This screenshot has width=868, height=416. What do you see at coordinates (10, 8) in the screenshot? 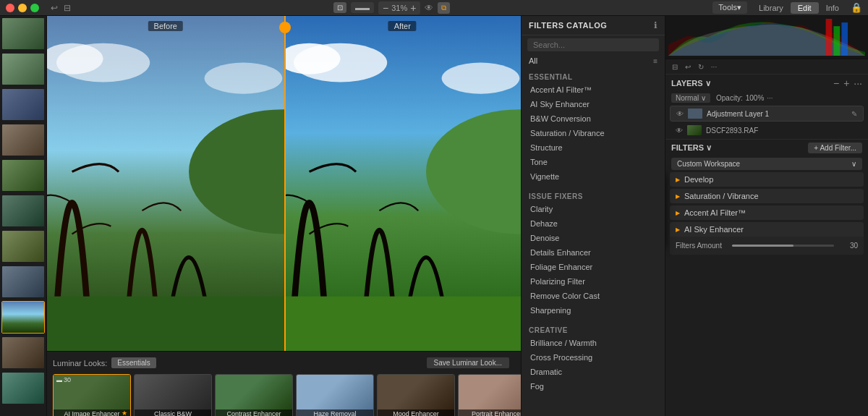
I see `close-button` at bounding box center [10, 8].